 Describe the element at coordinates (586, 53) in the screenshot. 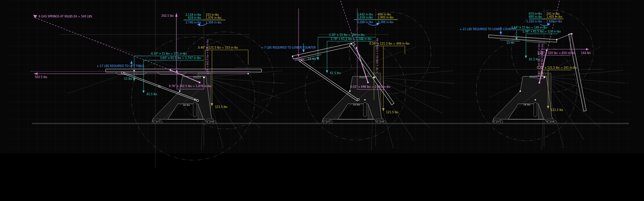

I see `d3-force-144-label: 144 lbs` at that location.